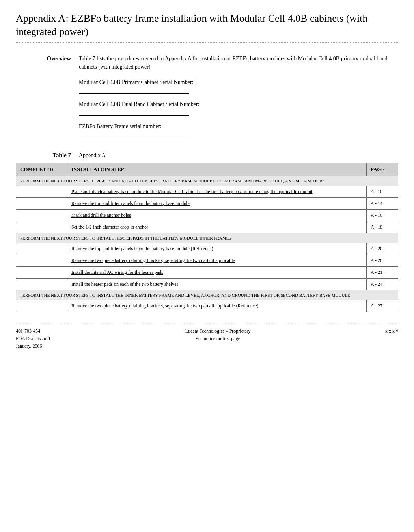  Describe the element at coordinates (382, 203) in the screenshot. I see `page-cell: A - 14` at that location.